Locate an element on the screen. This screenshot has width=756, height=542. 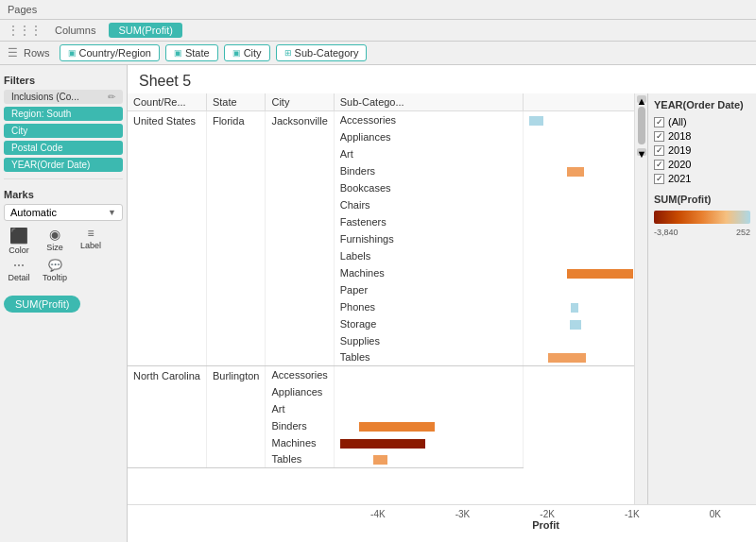
city-burlington: Burlington is located at coordinates (236, 417).